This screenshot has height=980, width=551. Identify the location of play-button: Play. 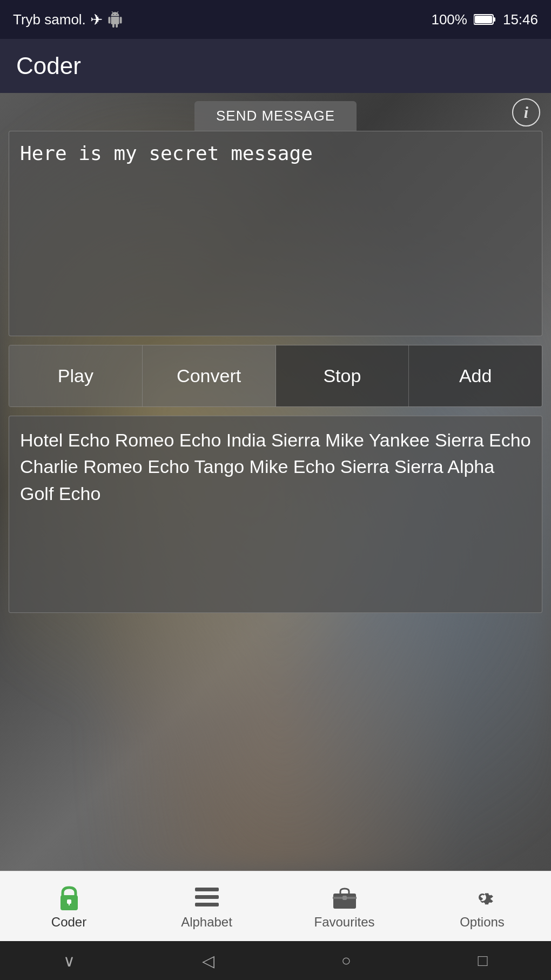
(76, 376).